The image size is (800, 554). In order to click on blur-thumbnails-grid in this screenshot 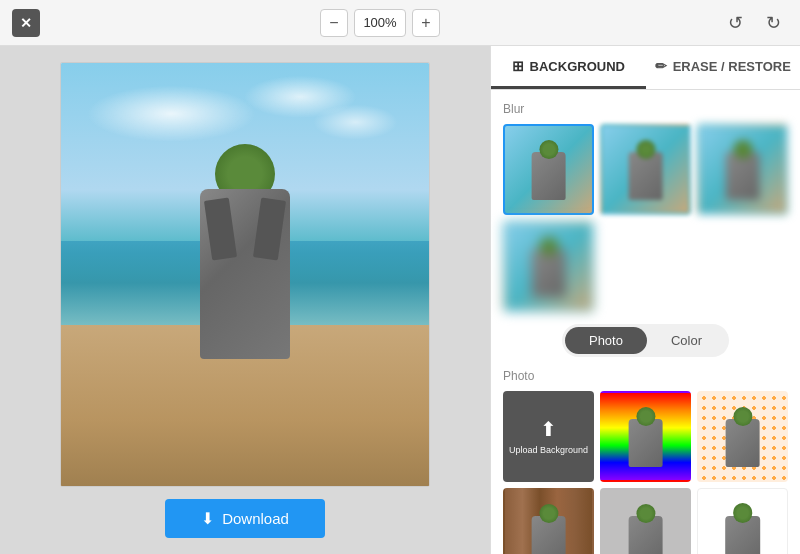, I will do `click(646, 218)`.